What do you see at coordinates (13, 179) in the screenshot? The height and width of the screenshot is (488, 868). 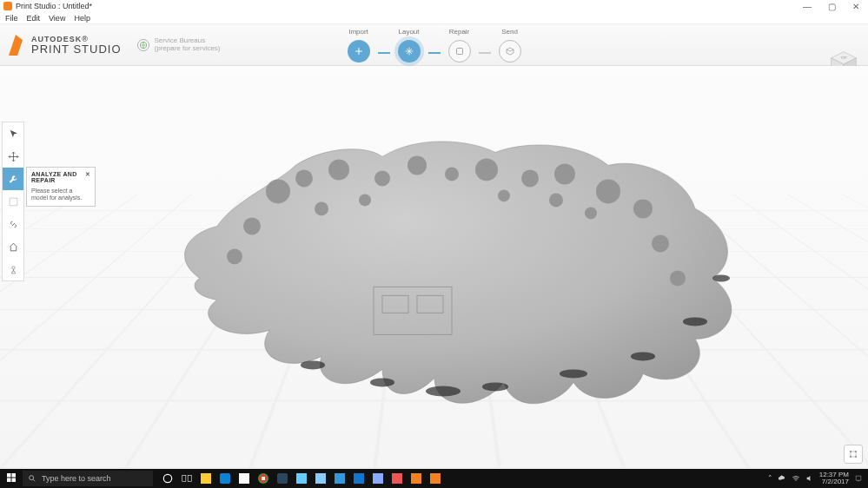 I see `repair-tool` at bounding box center [13, 179].